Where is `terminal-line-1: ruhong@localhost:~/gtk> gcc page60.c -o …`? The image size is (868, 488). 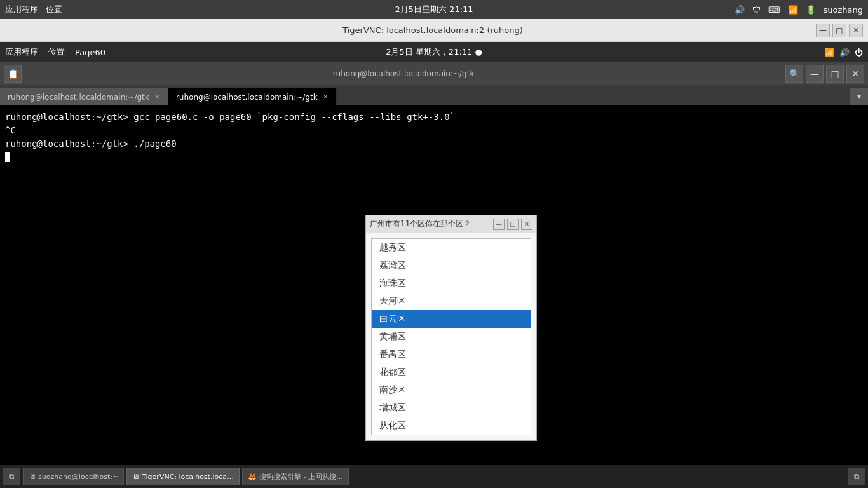 terminal-line-1: ruhong@localhost:~/gtk> gcc page60.c -o … is located at coordinates (434, 117).